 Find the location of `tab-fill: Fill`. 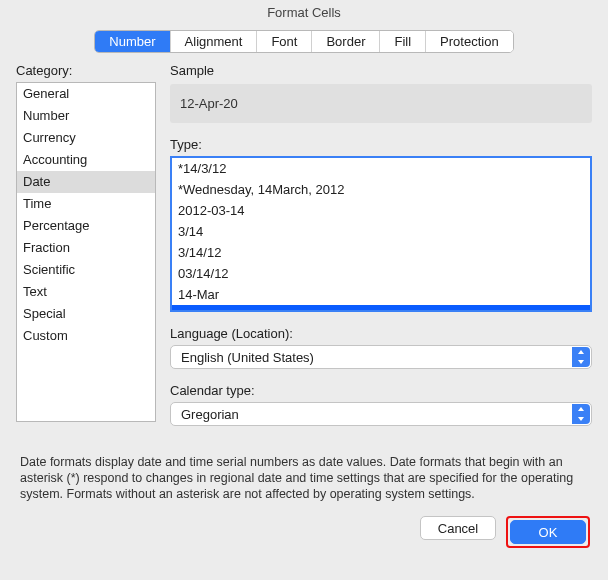

tab-fill: Fill is located at coordinates (403, 42).